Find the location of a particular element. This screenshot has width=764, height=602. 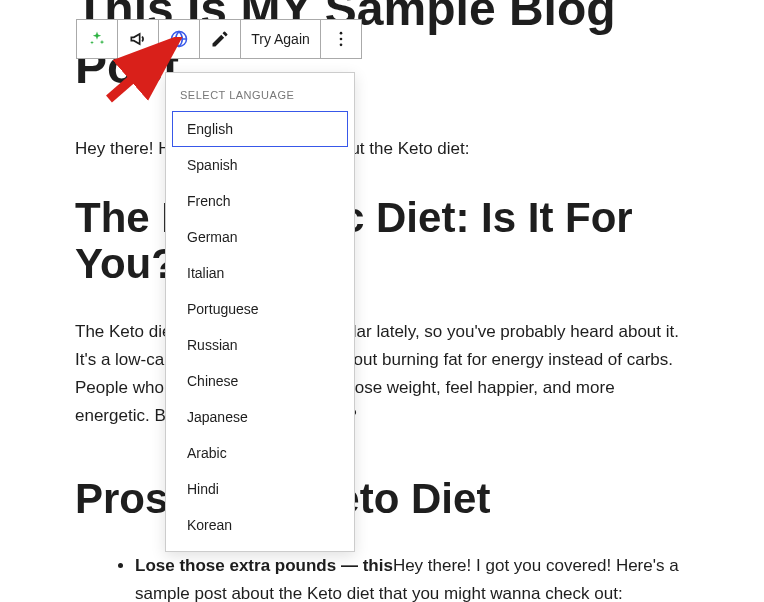

language-option: English is located at coordinates (260, 129).